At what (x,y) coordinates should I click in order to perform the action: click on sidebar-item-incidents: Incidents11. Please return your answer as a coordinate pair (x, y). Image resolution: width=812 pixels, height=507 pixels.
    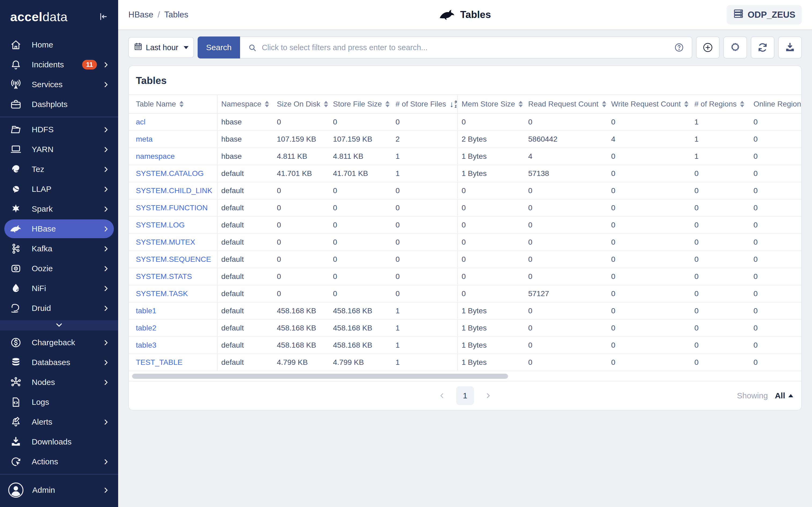
    Looking at the image, I should click on (59, 64).